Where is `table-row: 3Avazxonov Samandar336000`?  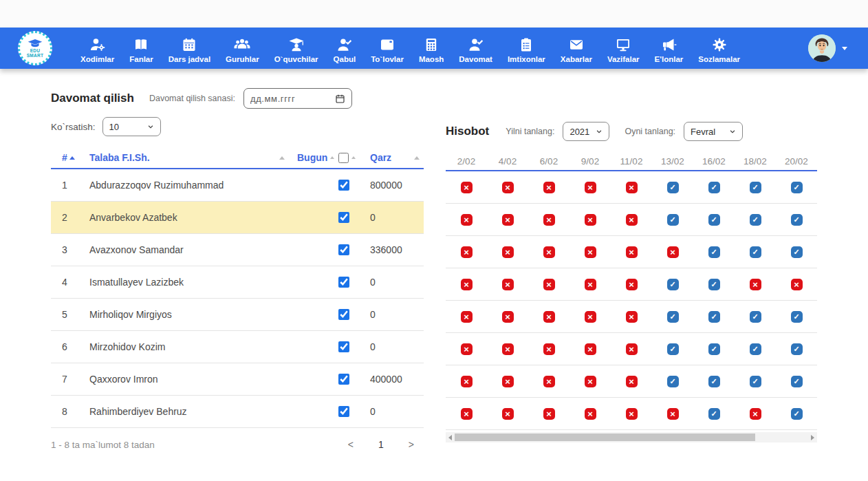 table-row: 3Avazxonov Samandar336000 is located at coordinates (237, 250).